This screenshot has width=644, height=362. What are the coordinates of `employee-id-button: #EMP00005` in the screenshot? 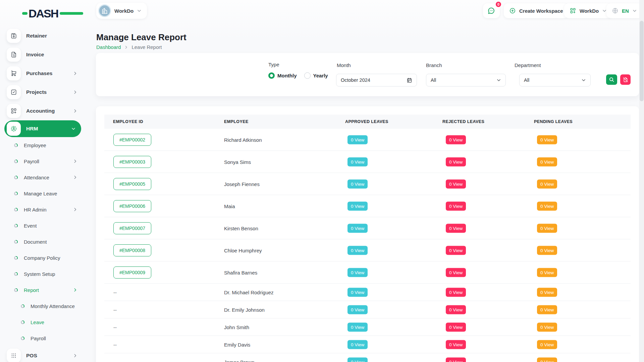 It's located at (132, 184).